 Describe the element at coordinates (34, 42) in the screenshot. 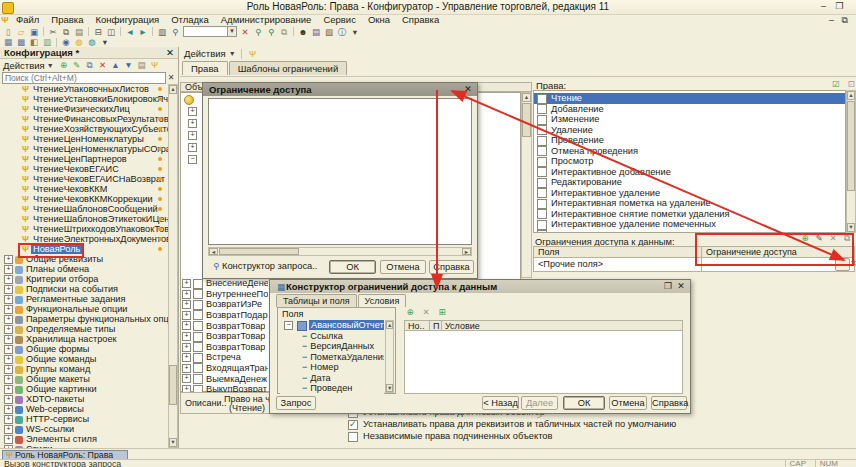

I see `compare-config-icon: ◧` at that location.